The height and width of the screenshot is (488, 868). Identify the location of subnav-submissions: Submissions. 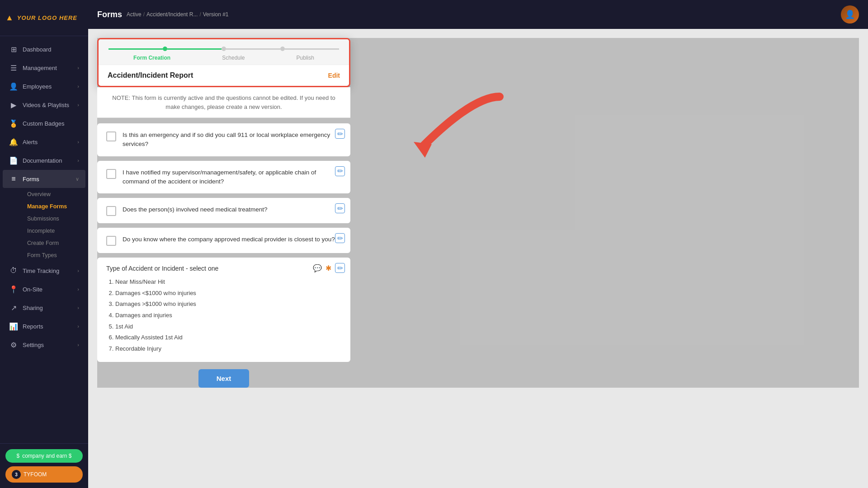
(54, 219).